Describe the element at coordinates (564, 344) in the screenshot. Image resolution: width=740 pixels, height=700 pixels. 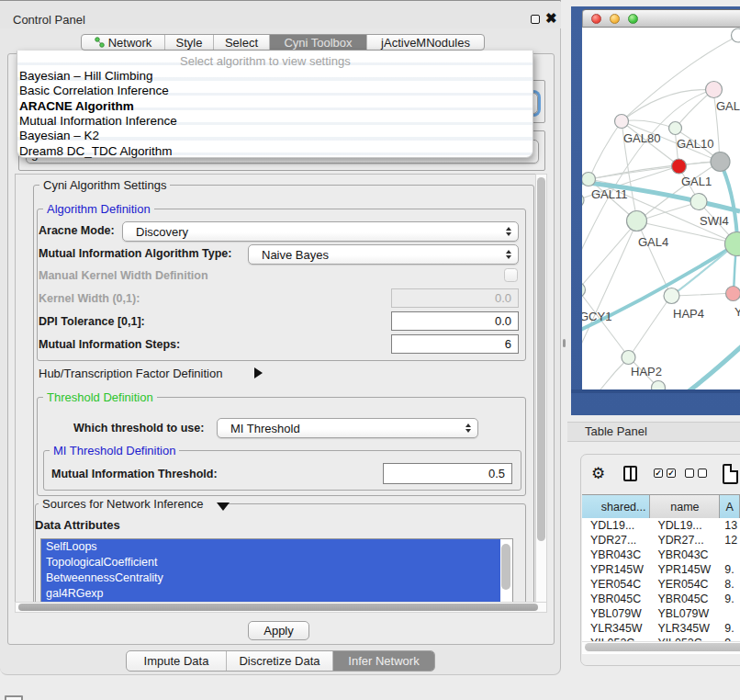
I see `splitter-handle-icon` at that location.